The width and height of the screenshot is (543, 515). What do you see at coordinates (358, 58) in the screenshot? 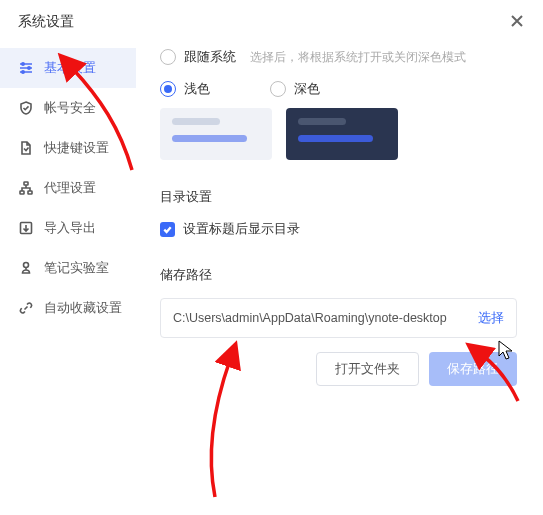
I see `follow-system-hint: 选择后，将根据系统打开或关闭深色模式` at bounding box center [358, 58].